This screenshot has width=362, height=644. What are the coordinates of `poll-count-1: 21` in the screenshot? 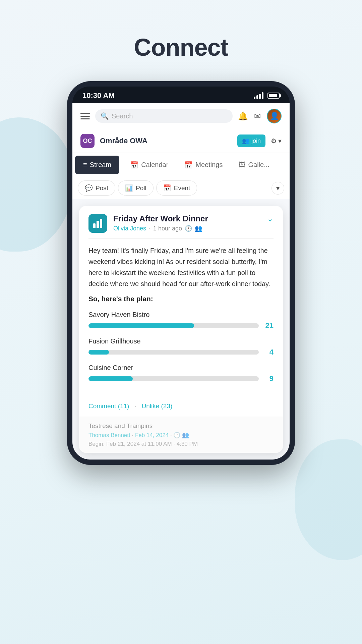 It's located at (268, 326).